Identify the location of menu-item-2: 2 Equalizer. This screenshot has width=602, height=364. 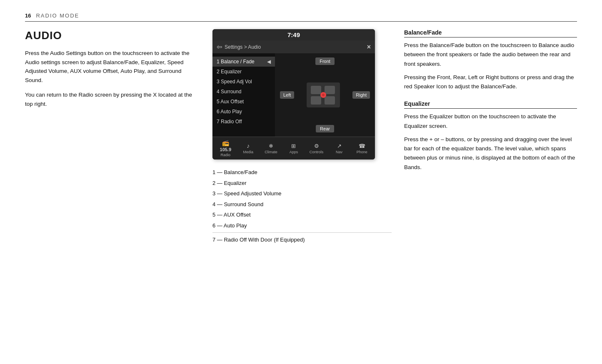
(244, 72).